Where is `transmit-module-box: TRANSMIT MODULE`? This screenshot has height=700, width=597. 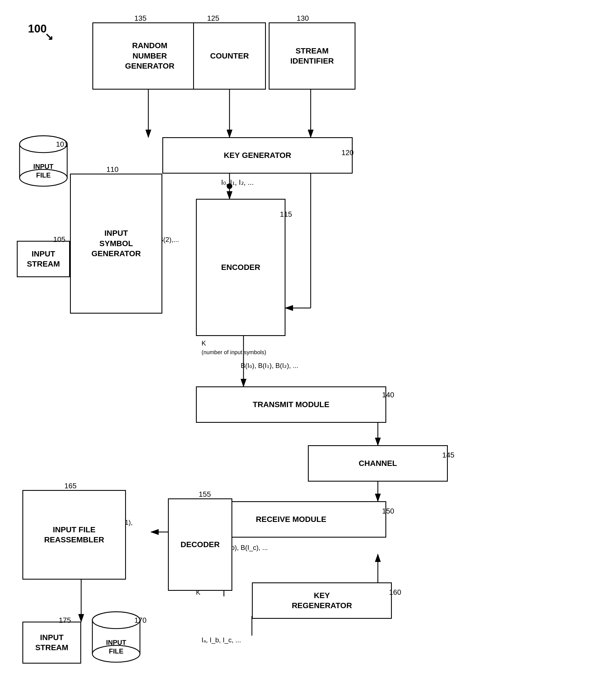
transmit-module-box: TRANSMIT MODULE is located at coordinates (291, 405).